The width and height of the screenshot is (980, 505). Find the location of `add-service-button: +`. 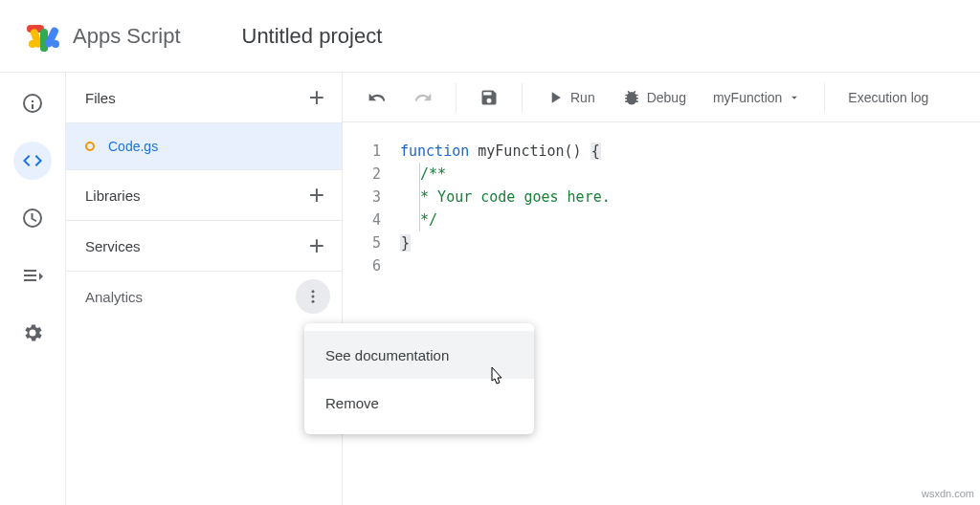

add-service-button: + is located at coordinates (317, 246).